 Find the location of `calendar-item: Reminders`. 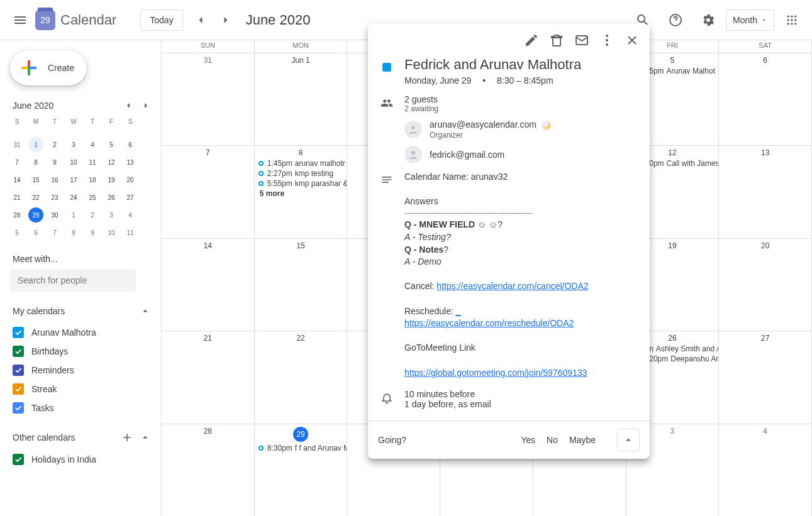

calendar-item: Reminders is located at coordinates (84, 370).